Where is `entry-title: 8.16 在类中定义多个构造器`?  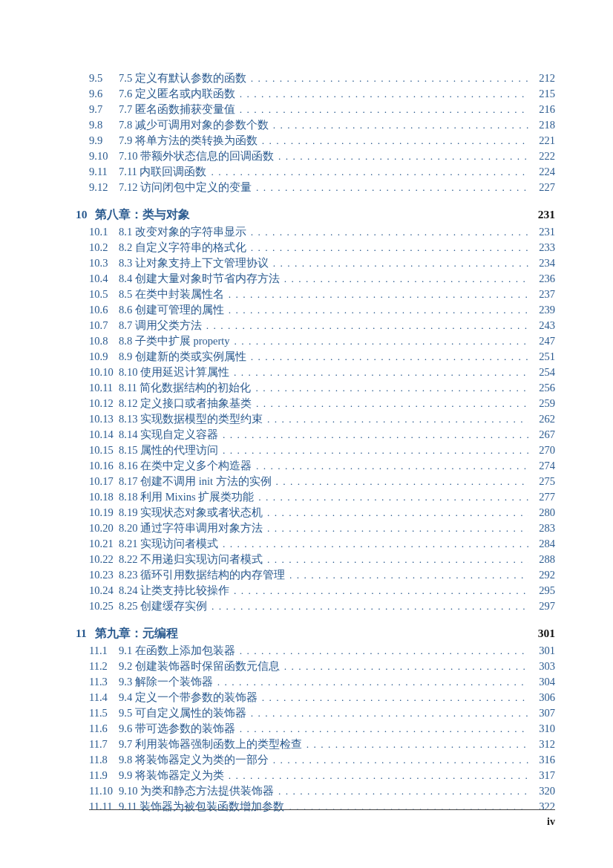
entry-title: 8.16 在类中定义多个构造器 is located at coordinates (186, 466).